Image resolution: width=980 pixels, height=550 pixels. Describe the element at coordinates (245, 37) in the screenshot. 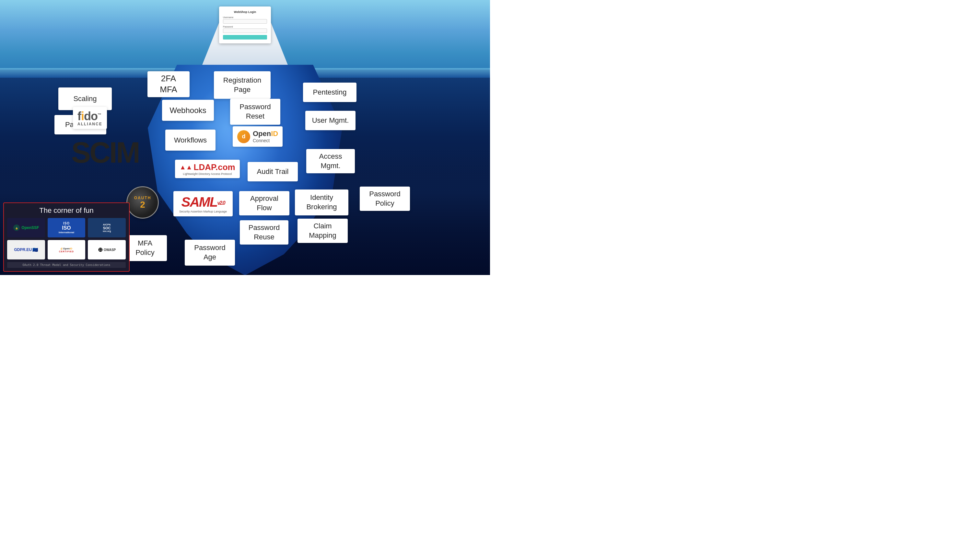

I see `login-button` at that location.